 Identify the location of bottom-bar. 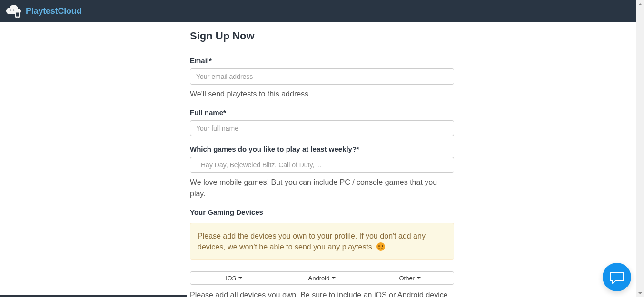
(93, 296).